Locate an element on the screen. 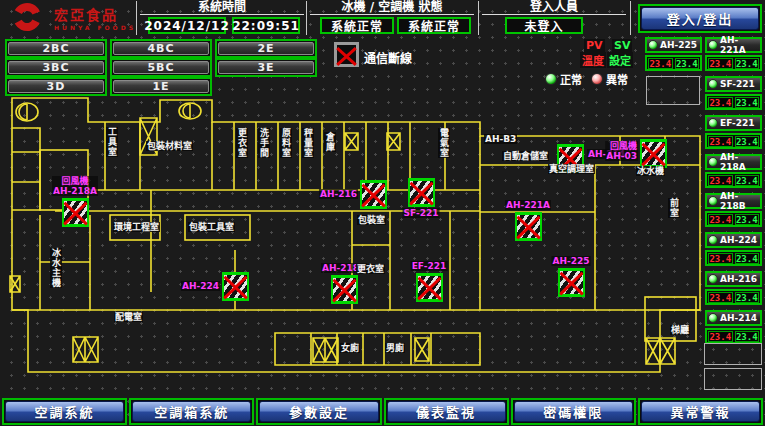 The width and height of the screenshot is (765, 426). nav-button-2: 參數設定 is located at coordinates (318, 412).